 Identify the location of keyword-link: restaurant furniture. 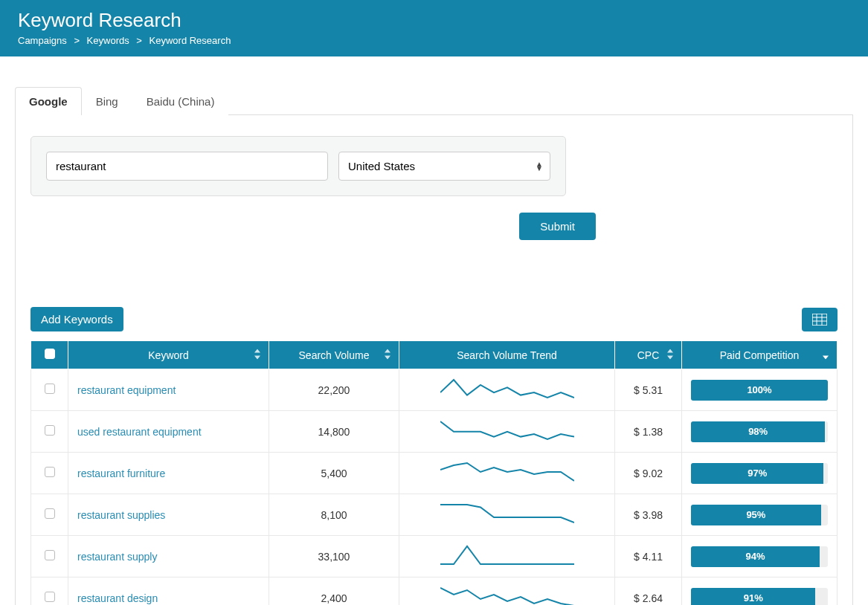
(121, 473).